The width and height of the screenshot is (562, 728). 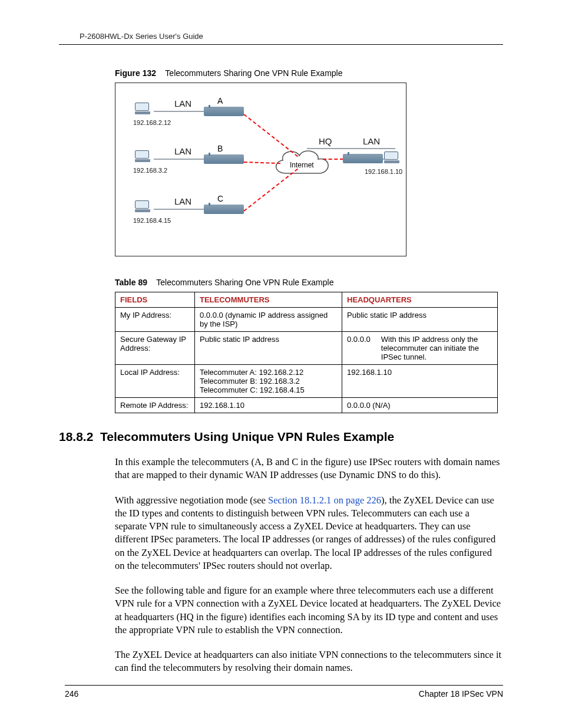 What do you see at coordinates (305, 533) in the screenshot?
I see `text-after-link: ), the ZyXEL Device can use the ID types…` at bounding box center [305, 533].